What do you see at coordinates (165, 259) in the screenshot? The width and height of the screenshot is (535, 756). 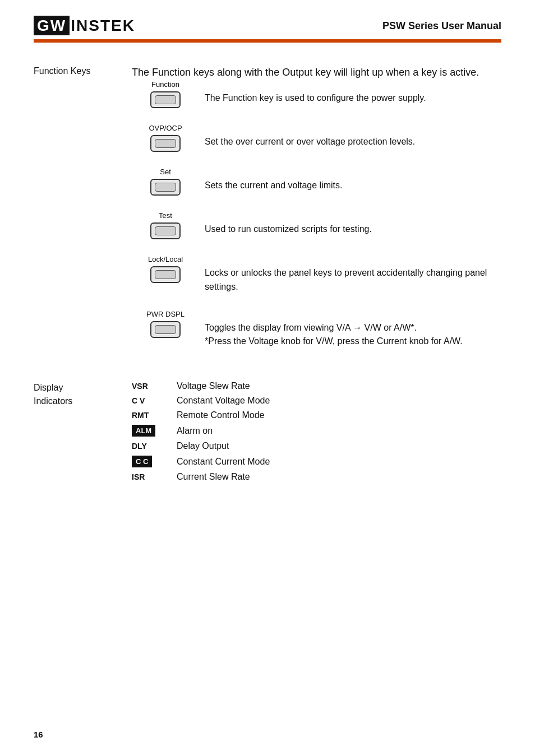 I see `key-label: Lock/Local` at bounding box center [165, 259].